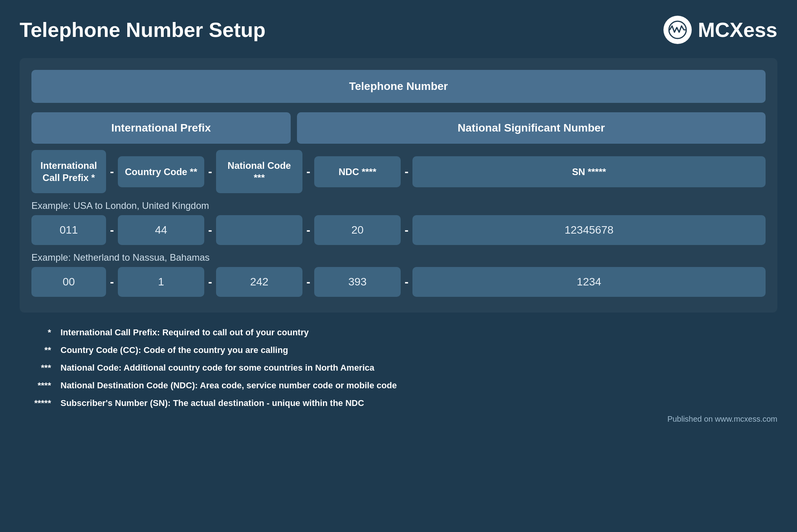  I want to click on sep7: -, so click(308, 230).